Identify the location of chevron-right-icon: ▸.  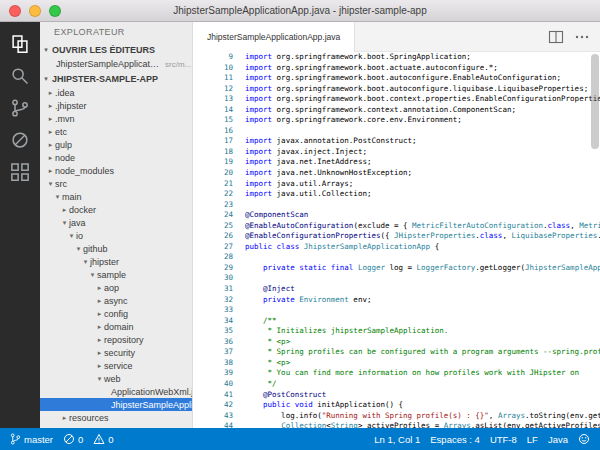
(50, 158).